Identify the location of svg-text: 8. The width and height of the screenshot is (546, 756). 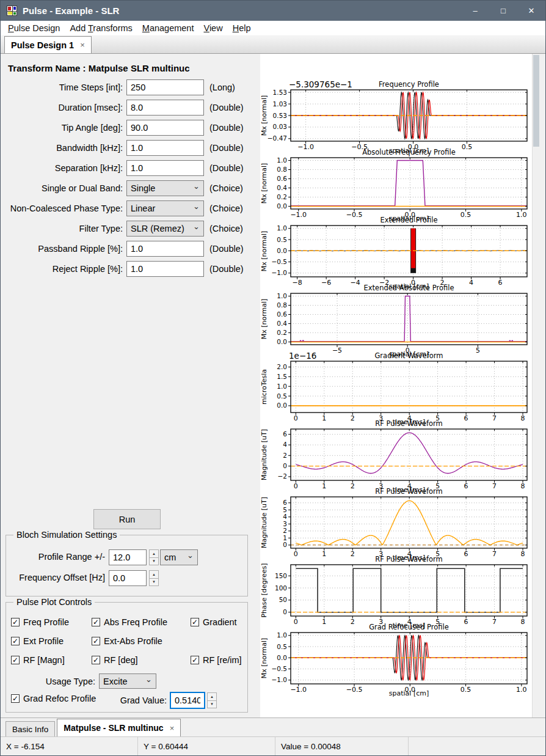
(523, 554).